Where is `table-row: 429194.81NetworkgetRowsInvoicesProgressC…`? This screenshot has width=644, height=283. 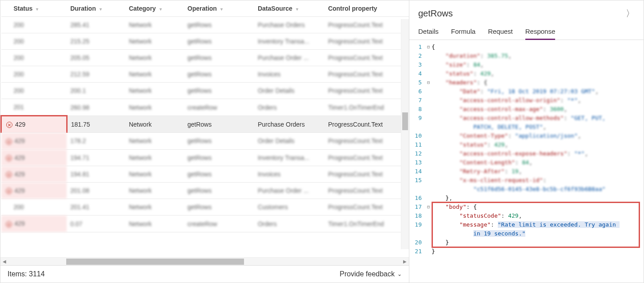
table-row: 429194.81NetworkgetRowsInvoicesProgressC… is located at coordinates (205, 174).